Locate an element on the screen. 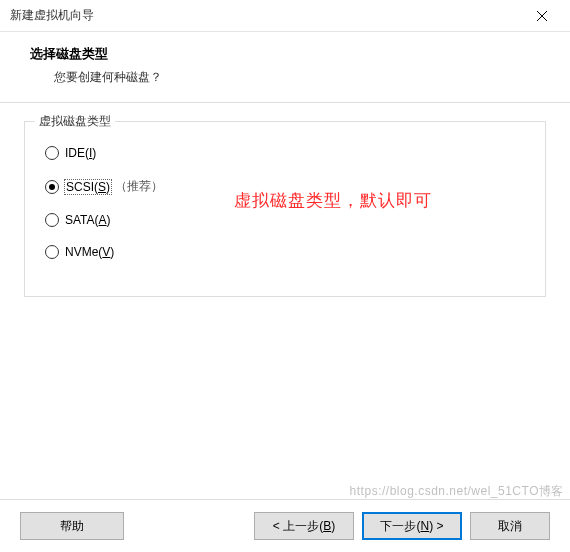 This screenshot has width=570, height=552. radio-sata: SATA(A) is located at coordinates (286, 220).